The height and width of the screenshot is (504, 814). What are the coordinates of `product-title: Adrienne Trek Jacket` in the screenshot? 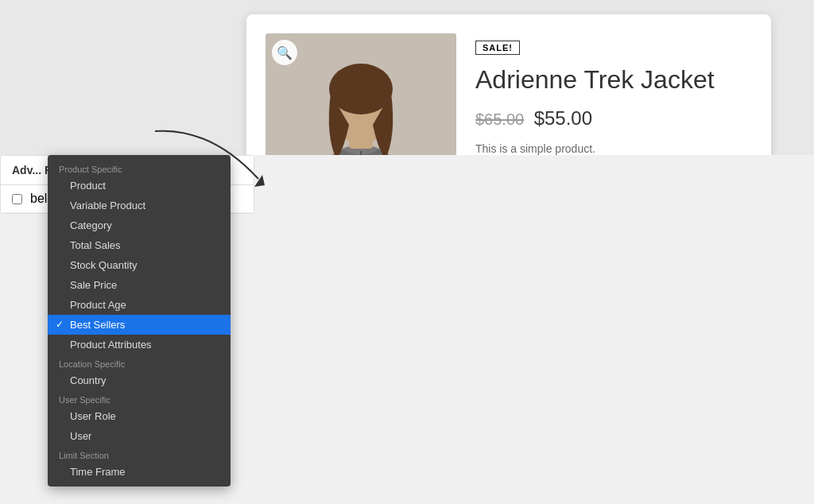 It's located at (614, 79).